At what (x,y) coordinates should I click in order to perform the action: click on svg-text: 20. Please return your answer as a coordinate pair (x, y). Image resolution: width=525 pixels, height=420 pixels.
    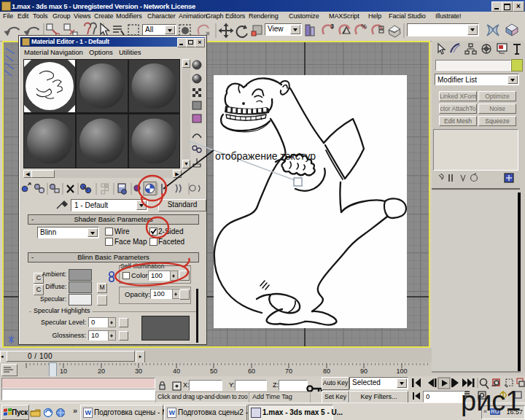
    Looking at the image, I should click on (101, 371).